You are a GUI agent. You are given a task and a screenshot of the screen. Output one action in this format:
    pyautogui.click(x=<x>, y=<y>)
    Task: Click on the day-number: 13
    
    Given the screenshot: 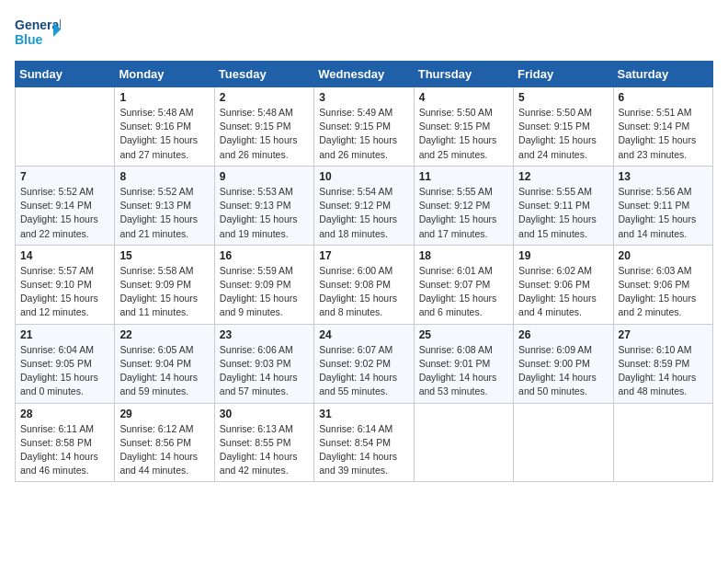 What is the action you would take?
    pyautogui.click(x=664, y=177)
    